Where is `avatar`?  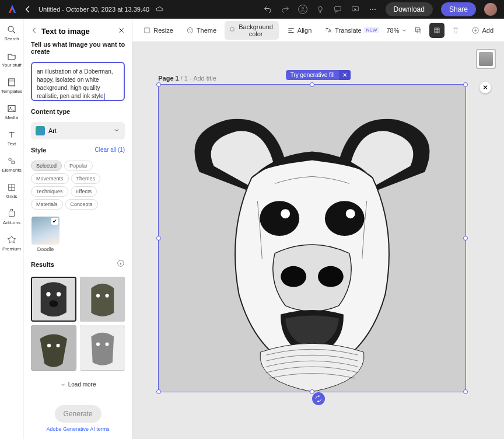
avatar is located at coordinates (491, 9).